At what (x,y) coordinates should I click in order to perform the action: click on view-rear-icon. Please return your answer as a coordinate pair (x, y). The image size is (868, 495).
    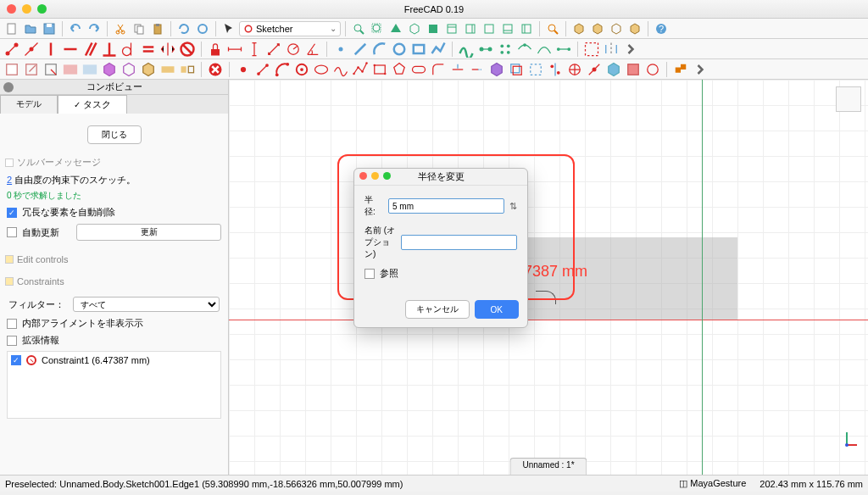
    Looking at the image, I should click on (489, 29).